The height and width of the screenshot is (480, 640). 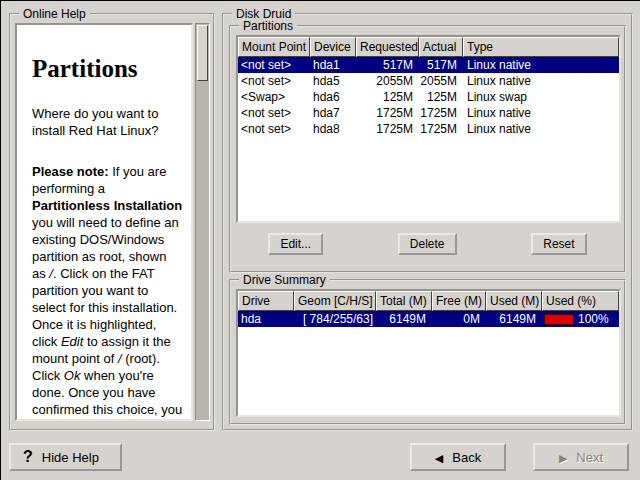 What do you see at coordinates (458, 457) in the screenshot?
I see `back-button: ◀ Back` at bounding box center [458, 457].